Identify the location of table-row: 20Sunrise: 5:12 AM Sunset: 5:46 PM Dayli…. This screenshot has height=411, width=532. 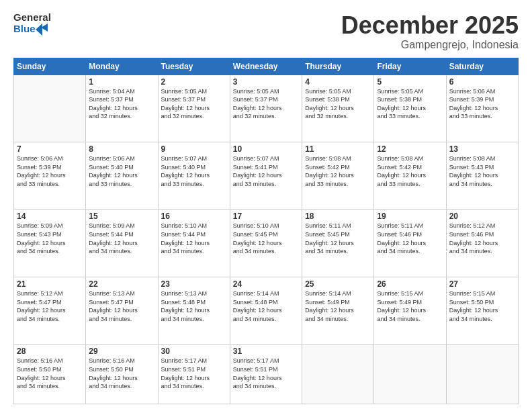
(482, 243).